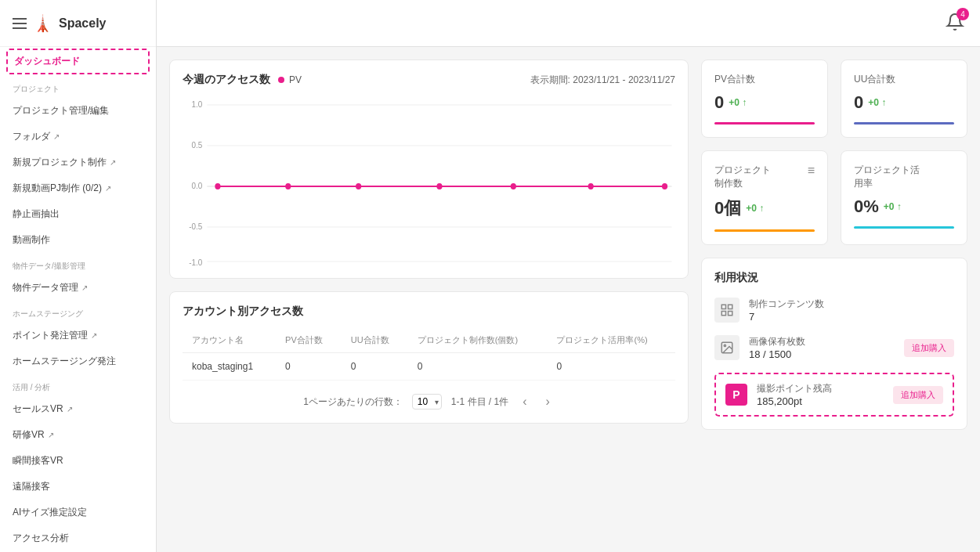 The width and height of the screenshot is (980, 552). What do you see at coordinates (904, 99) in the screenshot?
I see `uu-stat-card: UU合計数 0 +0 ↑` at bounding box center [904, 99].